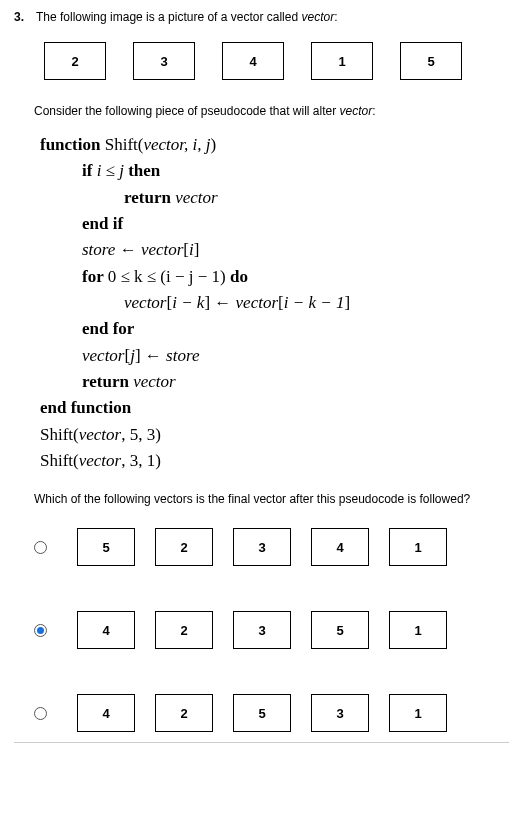 This screenshot has height=839, width=523. What do you see at coordinates (141, 434) in the screenshot?
I see `txt: , 5, 3)` at bounding box center [141, 434].